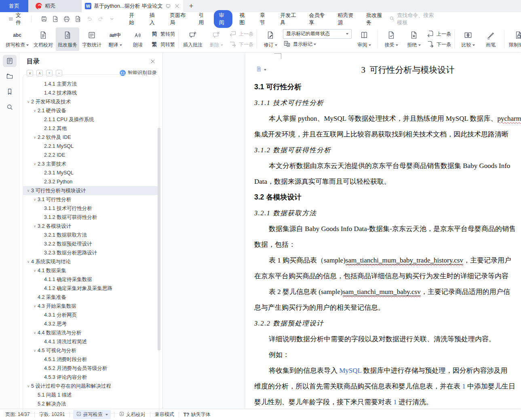 The image size is (521, 420). What do you see at coordinates (264, 19) in the screenshot?
I see `menu-sections: 章节` at bounding box center [264, 19].